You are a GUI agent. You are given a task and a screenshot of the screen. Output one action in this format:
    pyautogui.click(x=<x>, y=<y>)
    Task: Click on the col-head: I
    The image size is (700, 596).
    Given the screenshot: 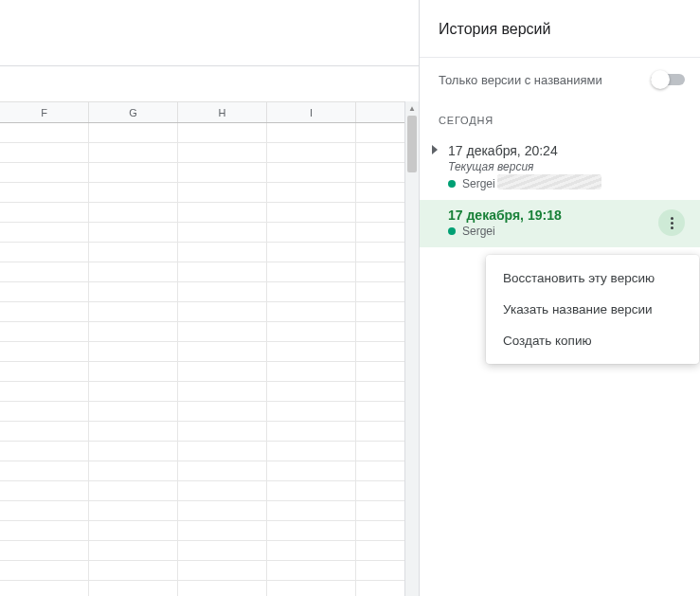 What is the action you would take?
    pyautogui.click(x=312, y=112)
    